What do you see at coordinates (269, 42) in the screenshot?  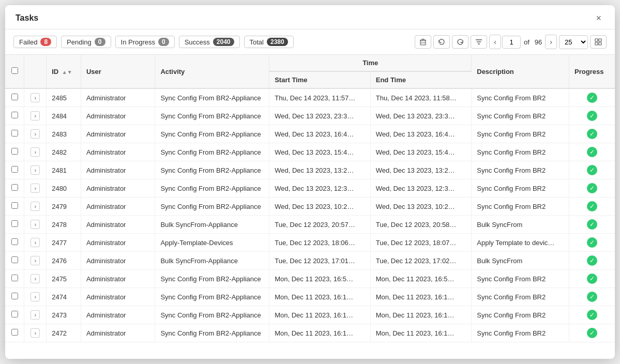 I see `total-badge: Total 2380` at bounding box center [269, 42].